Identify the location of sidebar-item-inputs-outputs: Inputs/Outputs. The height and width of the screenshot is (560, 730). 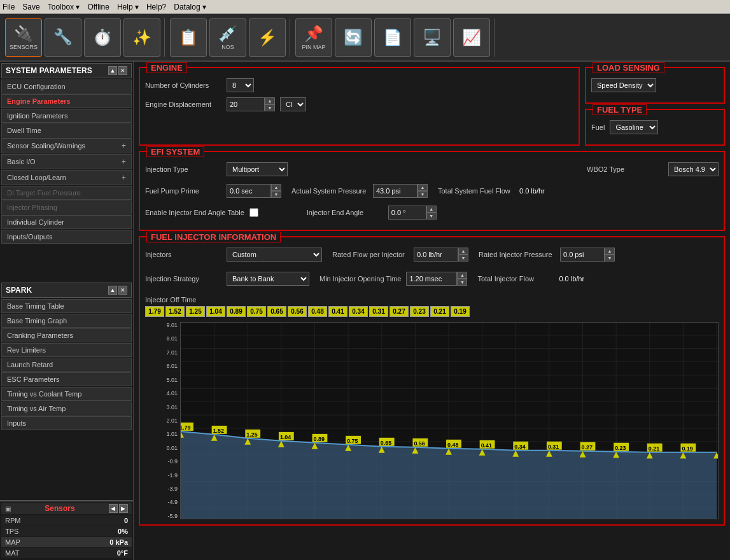
(66, 237).